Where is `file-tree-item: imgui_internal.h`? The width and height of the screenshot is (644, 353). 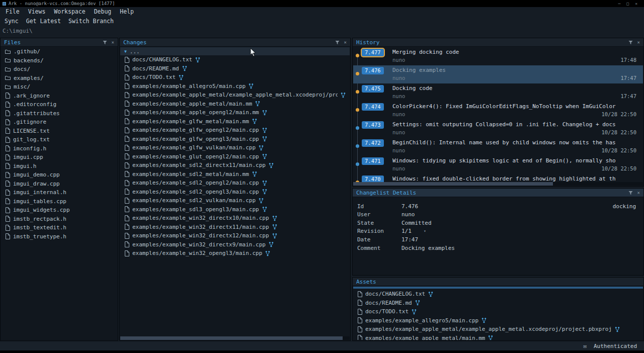 file-tree-item: imgui_internal.h is located at coordinates (59, 193).